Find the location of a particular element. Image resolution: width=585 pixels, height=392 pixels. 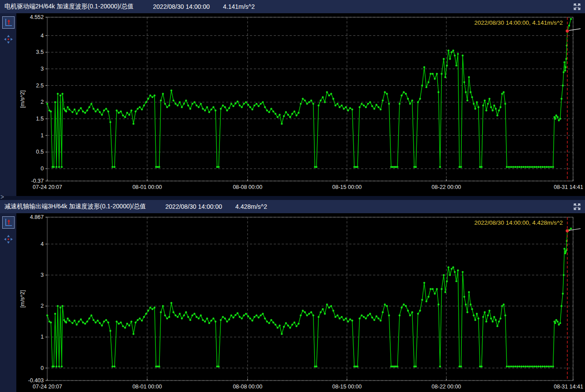

move-cross-icon is located at coordinates (8, 39).